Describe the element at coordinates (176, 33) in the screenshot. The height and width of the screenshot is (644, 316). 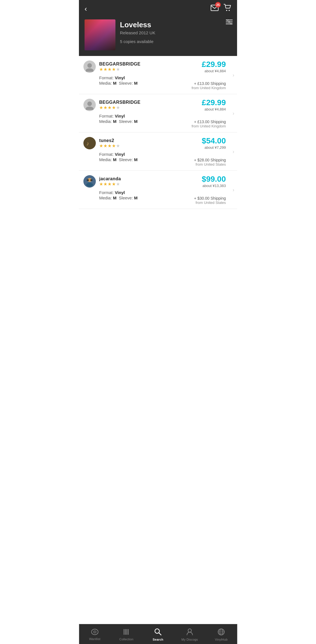
I see `album-subtitle: Released 2012 UK` at that location.